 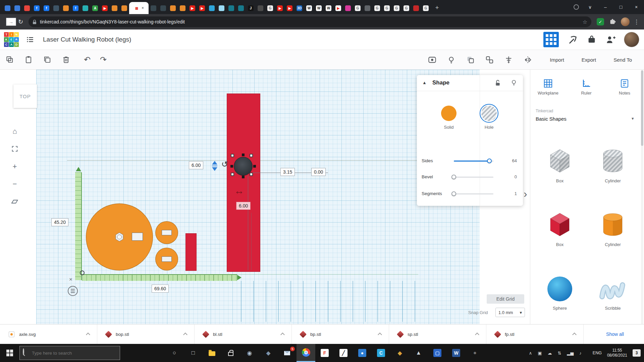 I want to click on category-caret-icon: ▾, so click(x=633, y=119).